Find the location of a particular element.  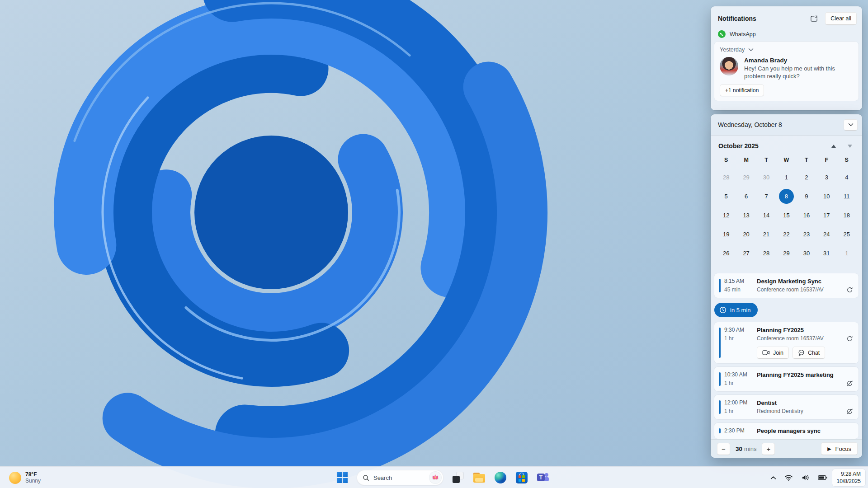

avatar is located at coordinates (729, 66).